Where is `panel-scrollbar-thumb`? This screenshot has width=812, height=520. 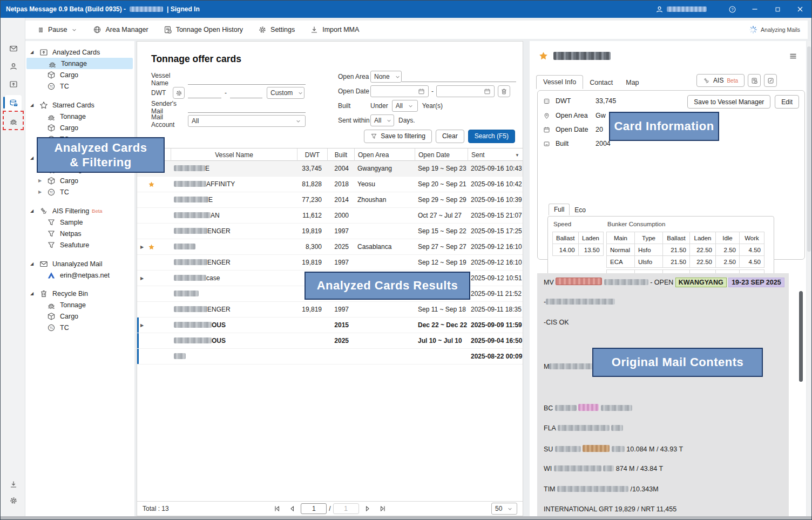
panel-scrollbar-thumb is located at coordinates (809, 149).